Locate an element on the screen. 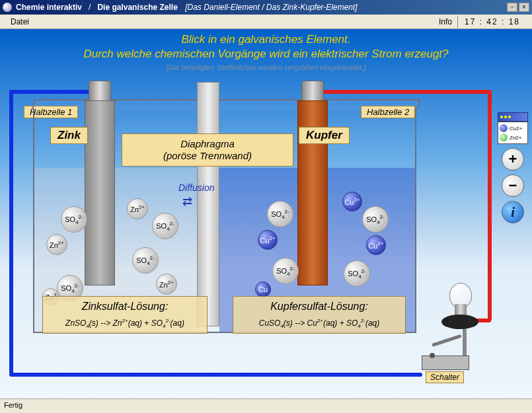  headline-1: Blick in ein galvanisches Element. is located at coordinates (266, 40).